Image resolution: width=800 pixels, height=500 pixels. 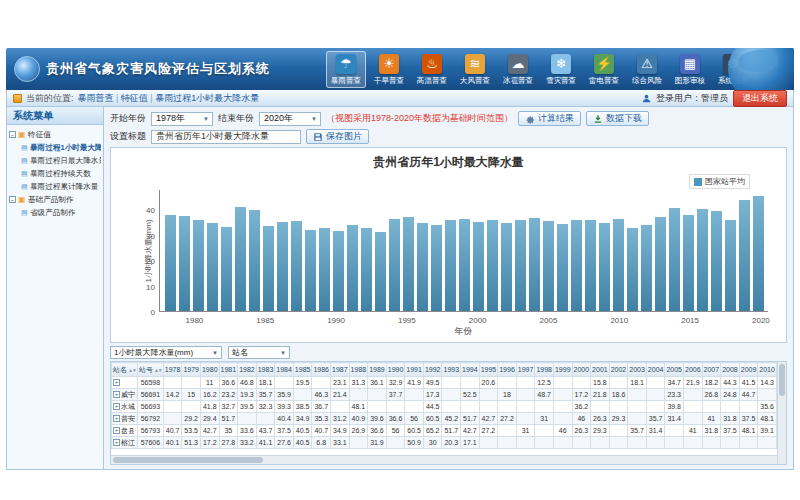 What do you see at coordinates (55, 148) in the screenshot?
I see `tree-item: ▤暴雨过程1小时最大降水量` at bounding box center [55, 148].